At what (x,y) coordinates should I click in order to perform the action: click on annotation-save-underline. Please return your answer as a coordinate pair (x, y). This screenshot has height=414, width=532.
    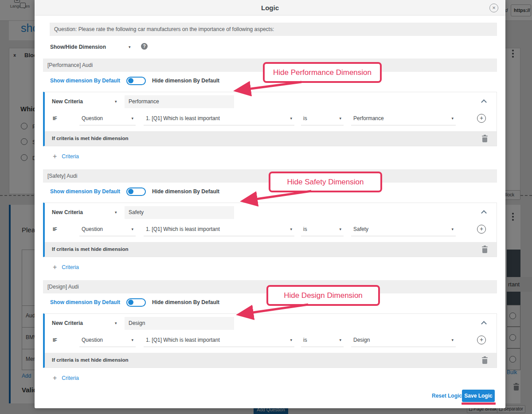
    Looking at the image, I should click on (479, 403).